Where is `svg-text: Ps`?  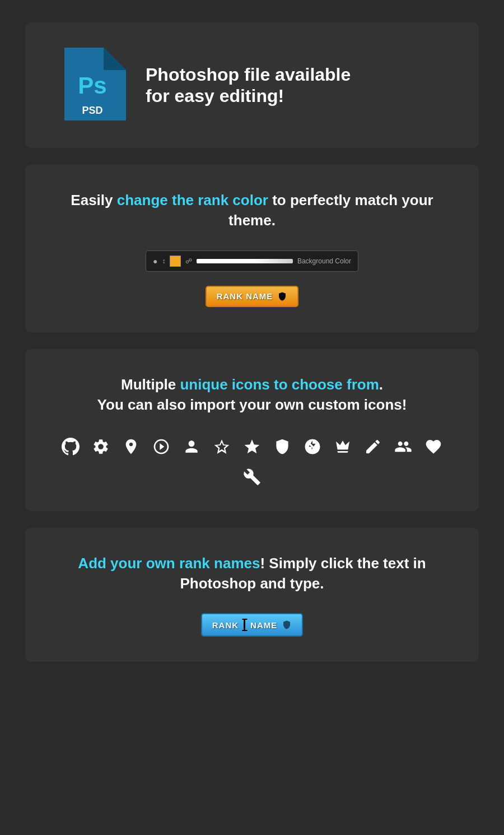
svg-text: Ps is located at coordinates (92, 85).